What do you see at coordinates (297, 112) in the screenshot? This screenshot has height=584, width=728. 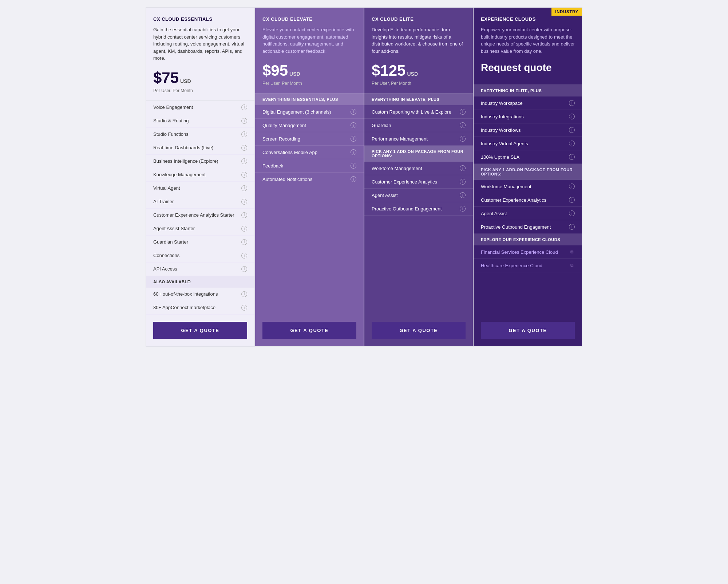 I see `feature-label: Digital Engagement (3 channels)` at bounding box center [297, 112].